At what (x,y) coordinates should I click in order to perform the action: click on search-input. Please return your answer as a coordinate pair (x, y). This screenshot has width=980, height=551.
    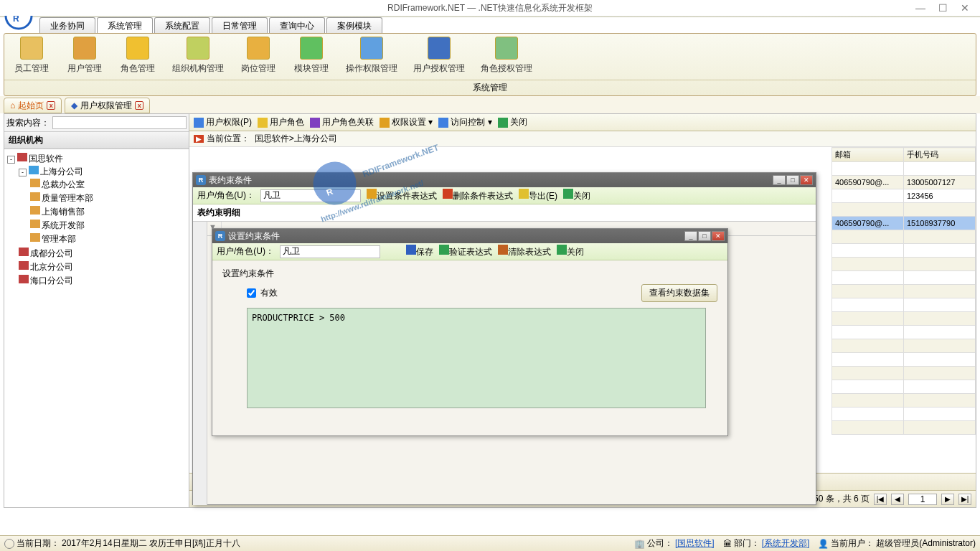
    Looking at the image, I should click on (119, 123).